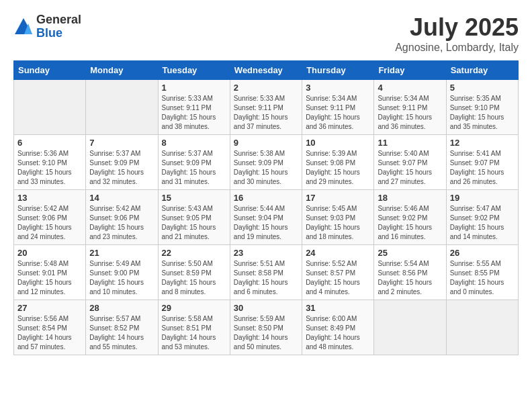 The height and width of the screenshot is (411, 532). What do you see at coordinates (482, 107) in the screenshot?
I see `calendar-cell: 5Sunrise: 5:35 AMSunset: 9:10 PMDaylight…` at bounding box center [482, 107].